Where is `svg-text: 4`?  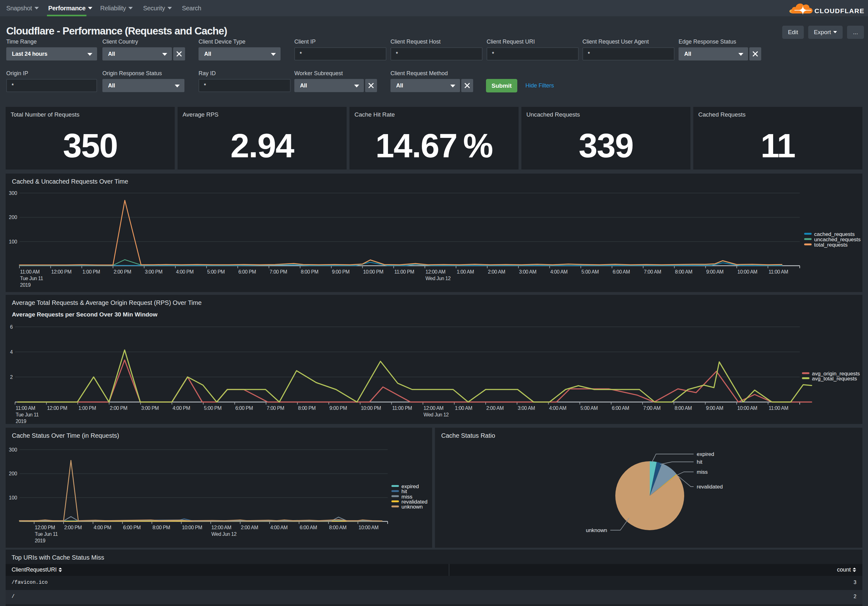
svg-text: 4 is located at coordinates (11, 352).